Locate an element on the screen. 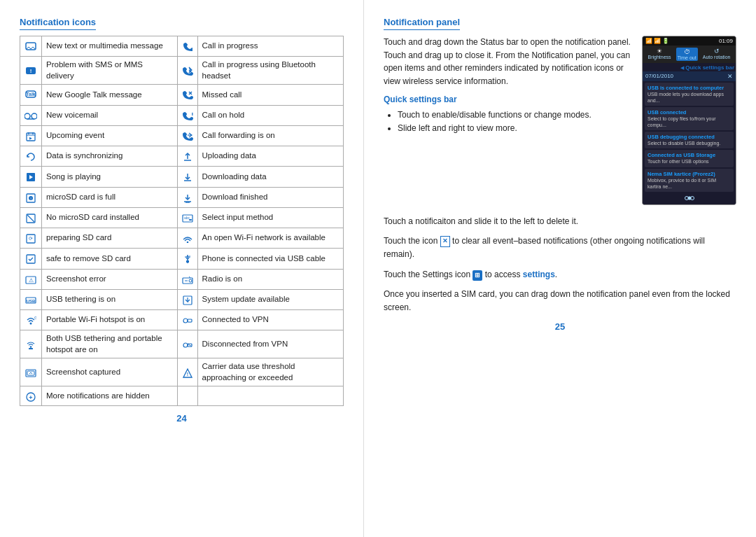  icon-vpn-disconnected is located at coordinates (188, 344).